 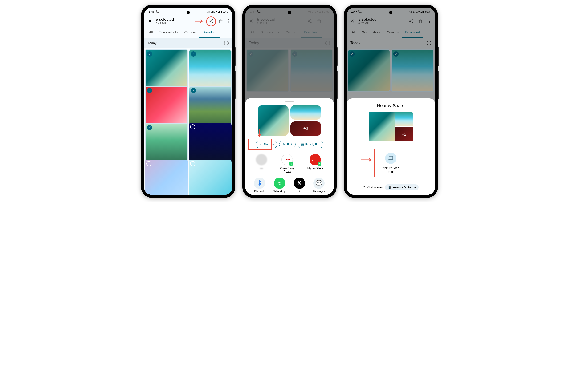 I want to click on device-name-label: Ankur's Mac mini, so click(x=391, y=170).